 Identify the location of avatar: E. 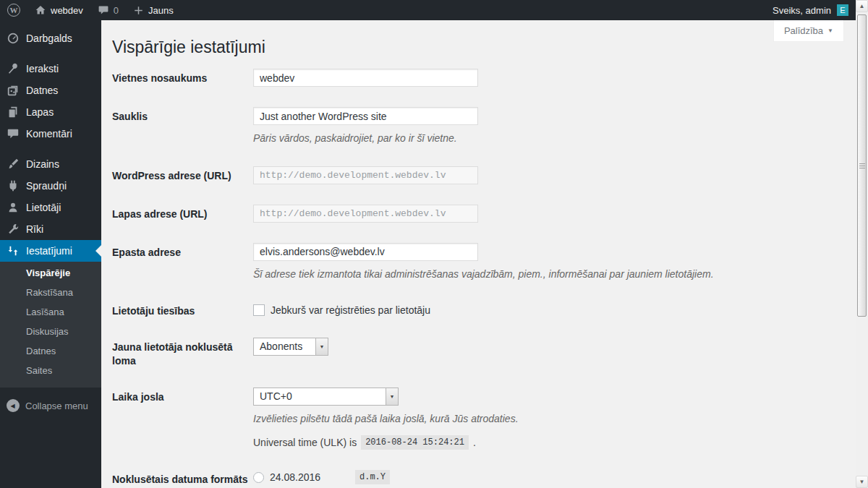
(843, 10).